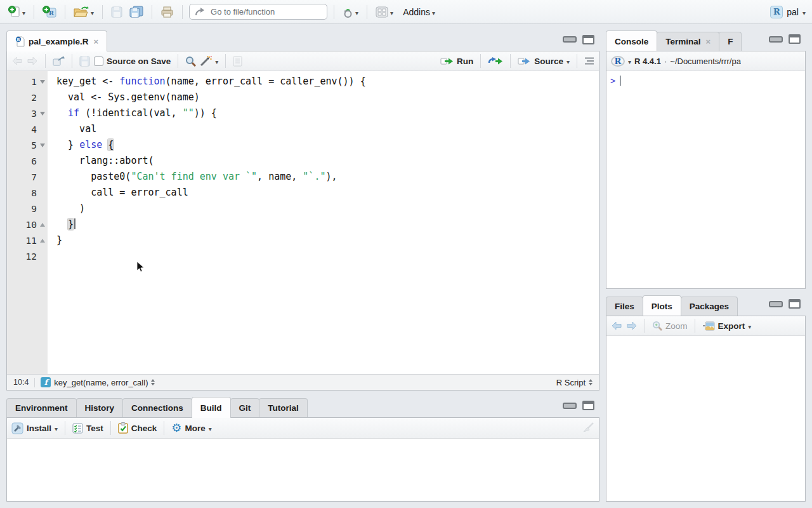  Describe the element at coordinates (587, 428) in the screenshot. I see `clear-output-icon` at that location.